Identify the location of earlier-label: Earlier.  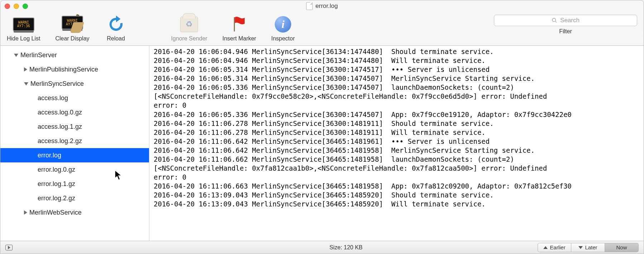
(557, 248).